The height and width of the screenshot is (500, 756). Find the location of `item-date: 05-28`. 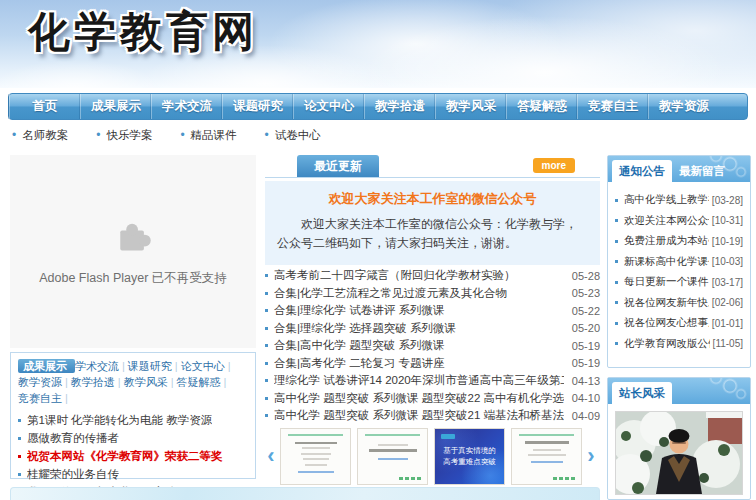

item-date: 05-28 is located at coordinates (586, 276).